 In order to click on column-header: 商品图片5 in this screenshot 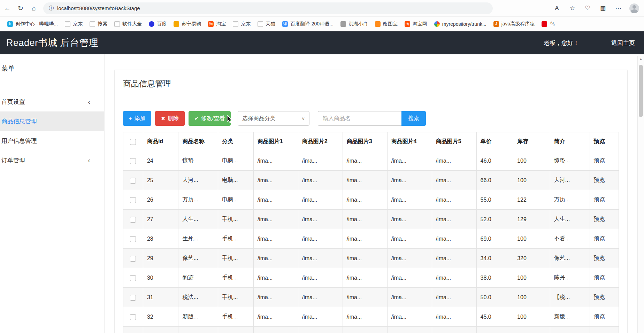, I will do `click(454, 142)`.